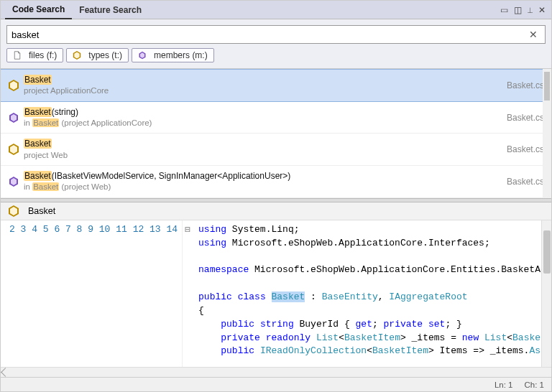 The width and height of the screenshot is (552, 392). Describe the element at coordinates (98, 55) in the screenshot. I see `filter-chip-type: types (t:)` at that location.